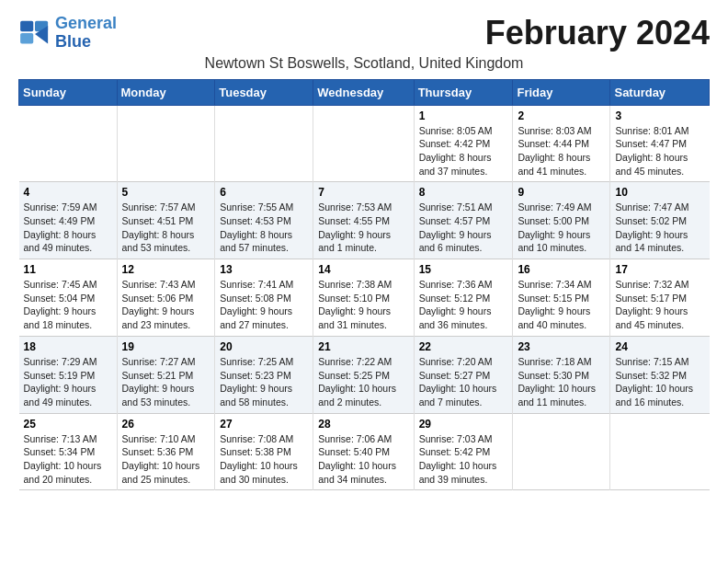 This screenshot has width=728, height=563. What do you see at coordinates (68, 92) in the screenshot?
I see `weekday-header-sunday: Sunday` at bounding box center [68, 92].